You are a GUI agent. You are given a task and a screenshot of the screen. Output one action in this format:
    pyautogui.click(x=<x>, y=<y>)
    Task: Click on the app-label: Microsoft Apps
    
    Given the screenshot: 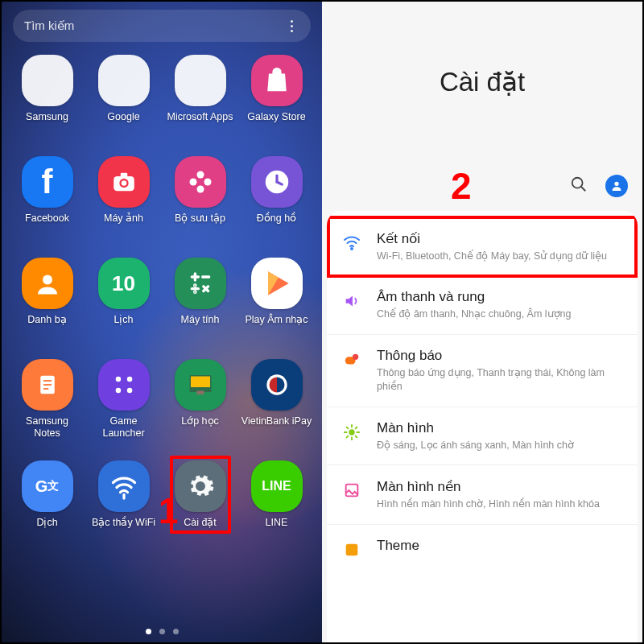 What is the action you would take?
    pyautogui.click(x=200, y=118)
    